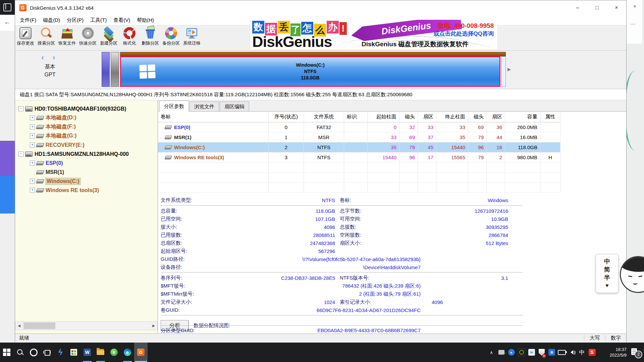 This screenshot has height=362, width=644. What do you see at coordinates (213, 117) in the screenshot?
I see `col-header: 卷标` at bounding box center [213, 117].